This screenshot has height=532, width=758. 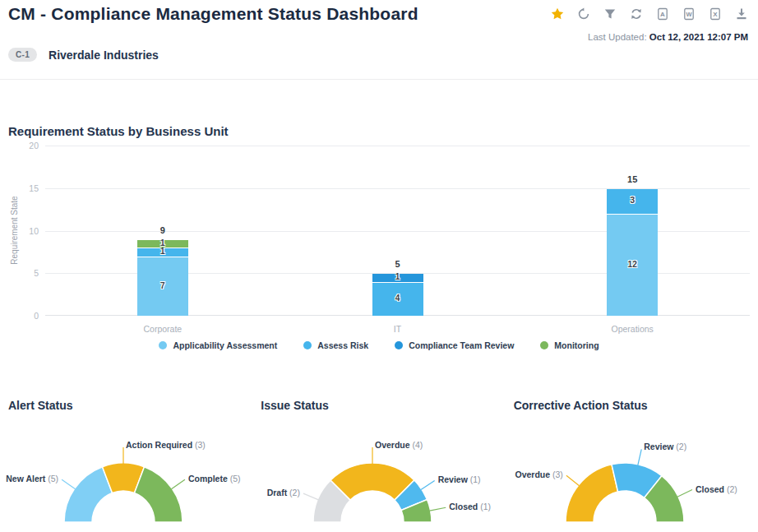 I want to click on last-updated-value: Oct 12, 2021 12:07 PM, so click(x=699, y=37).